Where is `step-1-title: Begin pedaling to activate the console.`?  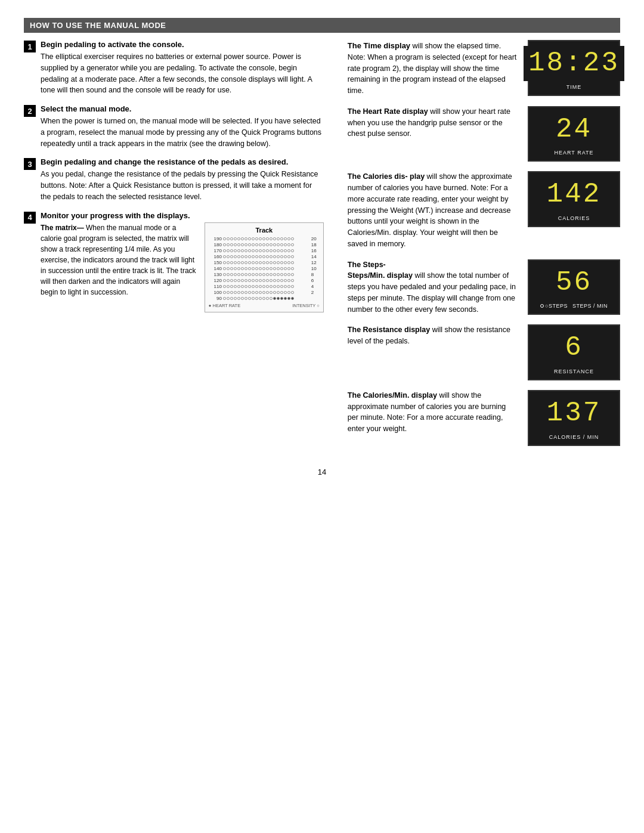
step-1-title: Begin pedaling to activate the console. is located at coordinates (182, 44).